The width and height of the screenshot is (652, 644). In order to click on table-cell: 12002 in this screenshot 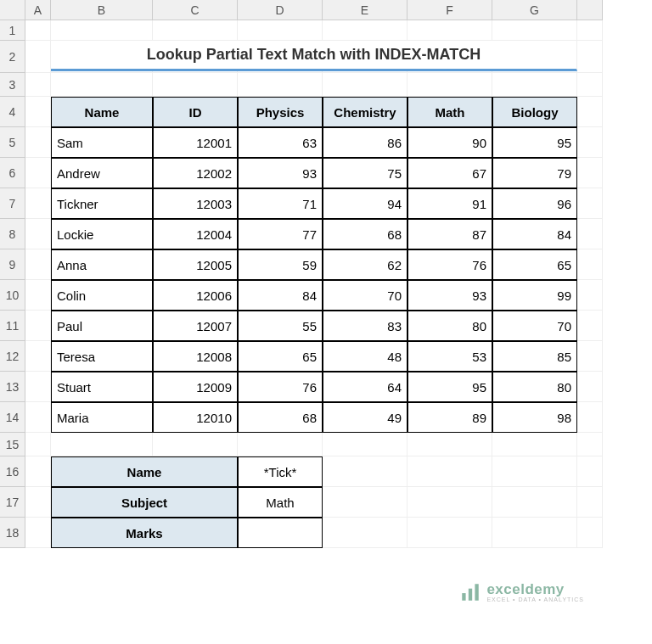, I will do `click(195, 173)`.